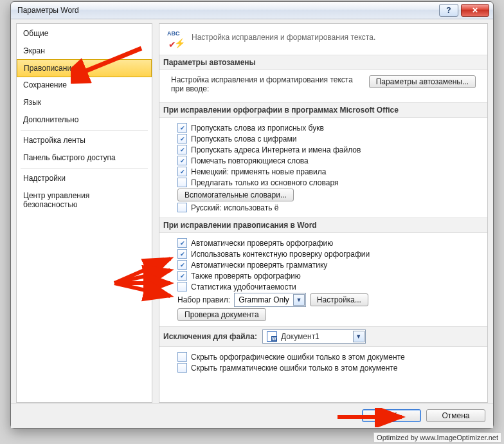 The height and width of the screenshot is (444, 504). What do you see at coordinates (84, 140) in the screenshot?
I see `sidebar-item-ribbon: Настройка ленты` at bounding box center [84, 140].